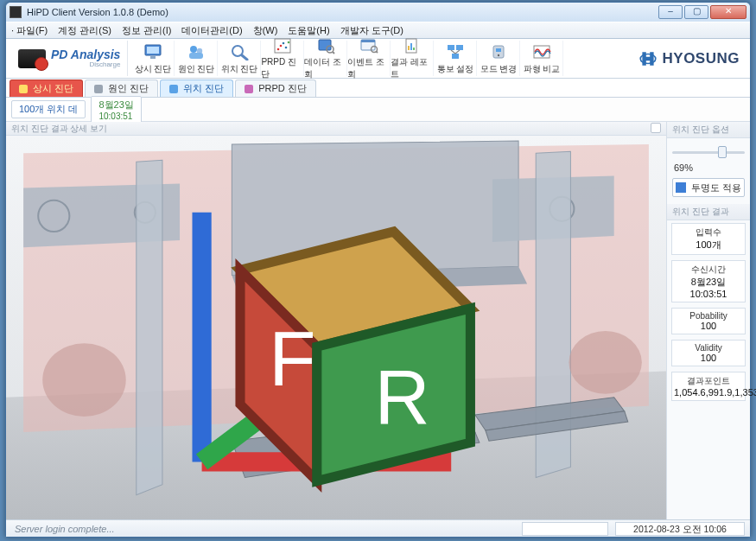 This screenshot has width=756, height=541. I want to click on brand-icon, so click(32, 59).